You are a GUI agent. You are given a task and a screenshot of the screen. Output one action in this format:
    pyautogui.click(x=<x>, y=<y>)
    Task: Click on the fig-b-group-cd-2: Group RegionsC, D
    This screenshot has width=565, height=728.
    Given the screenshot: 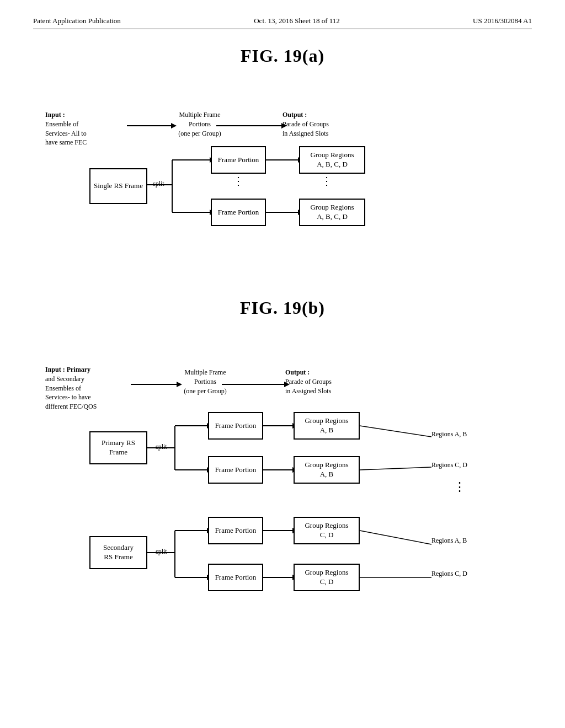 What is the action you would take?
    pyautogui.click(x=327, y=577)
    